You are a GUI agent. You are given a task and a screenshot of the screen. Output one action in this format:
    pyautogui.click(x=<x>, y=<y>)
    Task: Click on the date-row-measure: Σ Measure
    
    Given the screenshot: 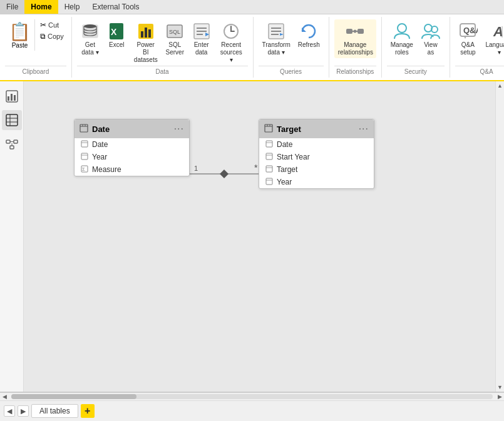 What is the action you would take?
    pyautogui.click(x=131, y=170)
    